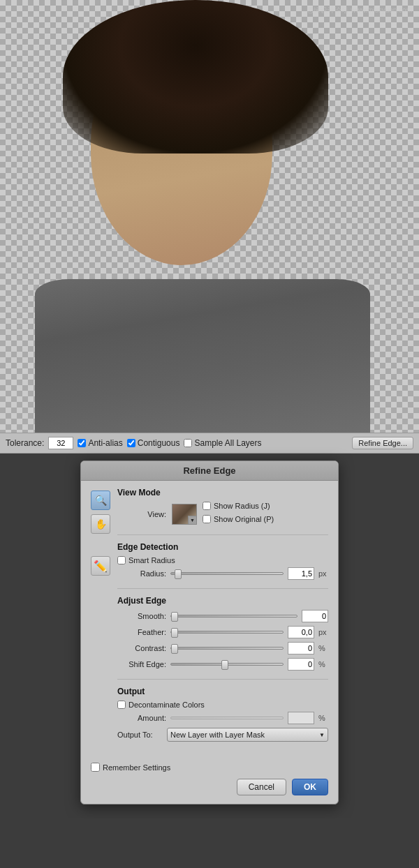 The width and height of the screenshot is (419, 868). What do you see at coordinates (218, 735) in the screenshot?
I see `output-to-value: New Layer with Layer Mask` at bounding box center [218, 735].